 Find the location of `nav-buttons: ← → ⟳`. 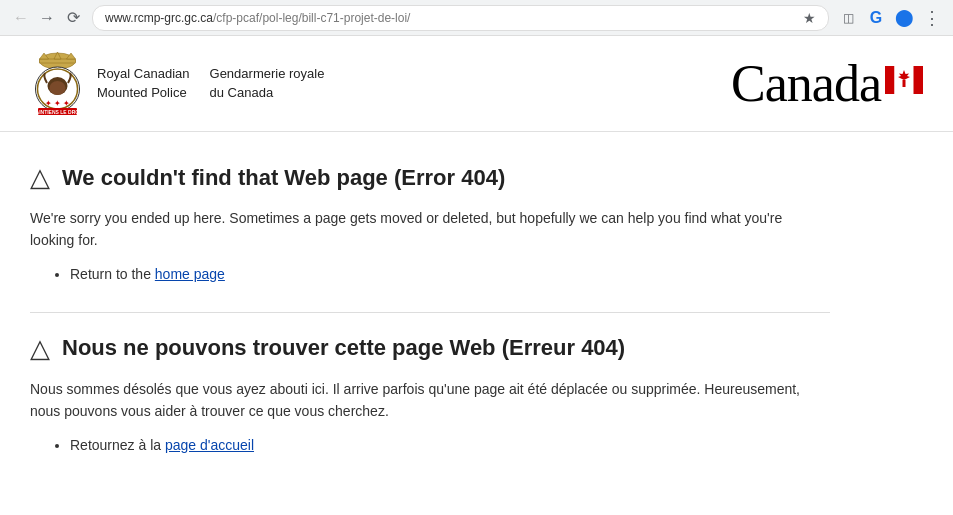

nav-buttons: ← → ⟳ is located at coordinates (47, 18).